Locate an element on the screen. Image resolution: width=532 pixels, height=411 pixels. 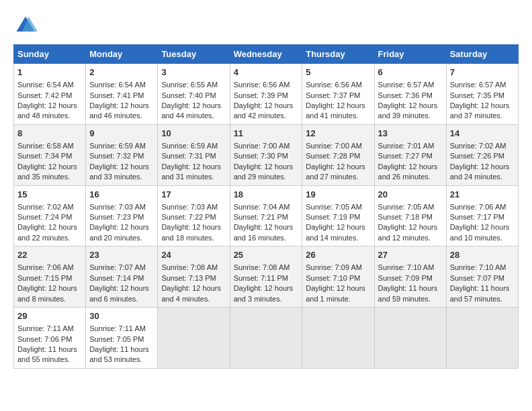
day-number: 25 is located at coordinates (266, 255).